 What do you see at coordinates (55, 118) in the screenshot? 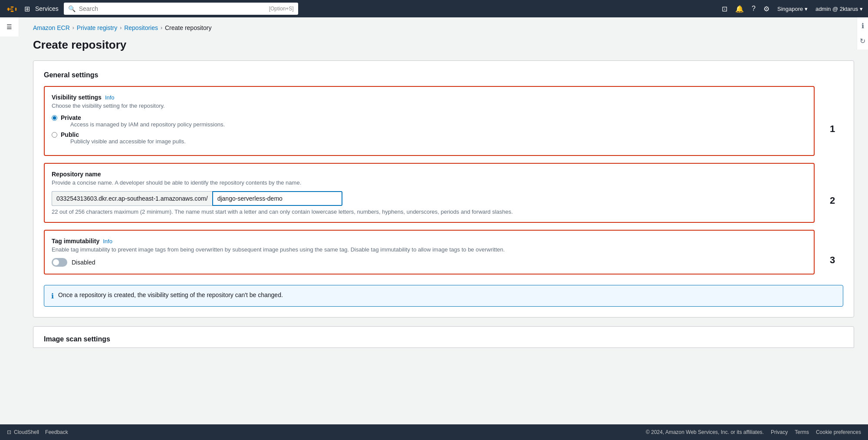
I see `private-radio` at bounding box center [55, 118].